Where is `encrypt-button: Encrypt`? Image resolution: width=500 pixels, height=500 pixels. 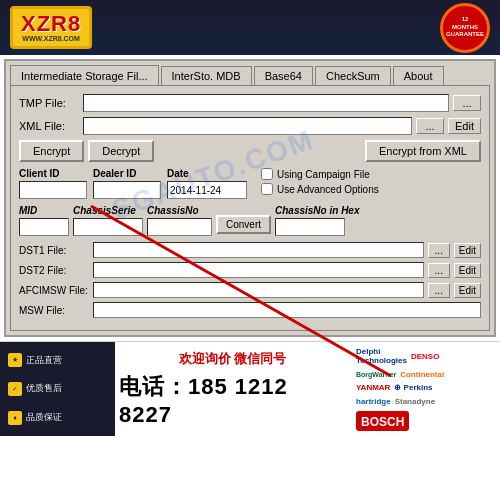
encrypt-button: Encrypt is located at coordinates (52, 151).